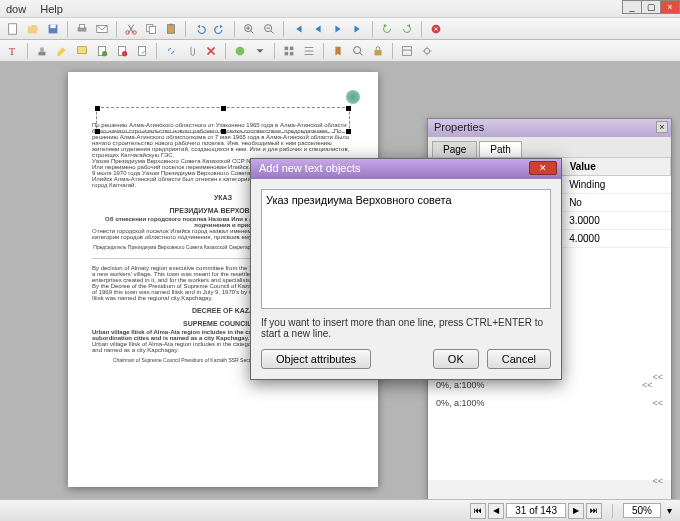  What do you see at coordinates (269, 29) in the screenshot?
I see `zoom-out-icon` at bounding box center [269, 29].